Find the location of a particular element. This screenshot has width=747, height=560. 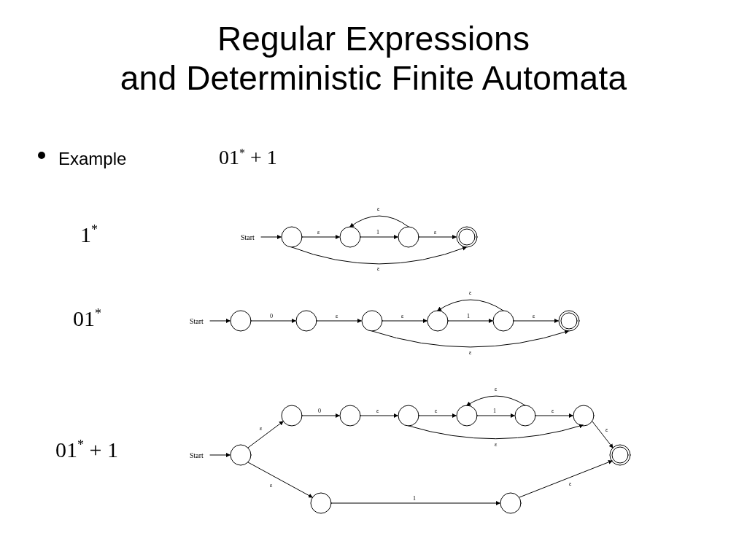

sym-1: 1 is located at coordinates (378, 232).